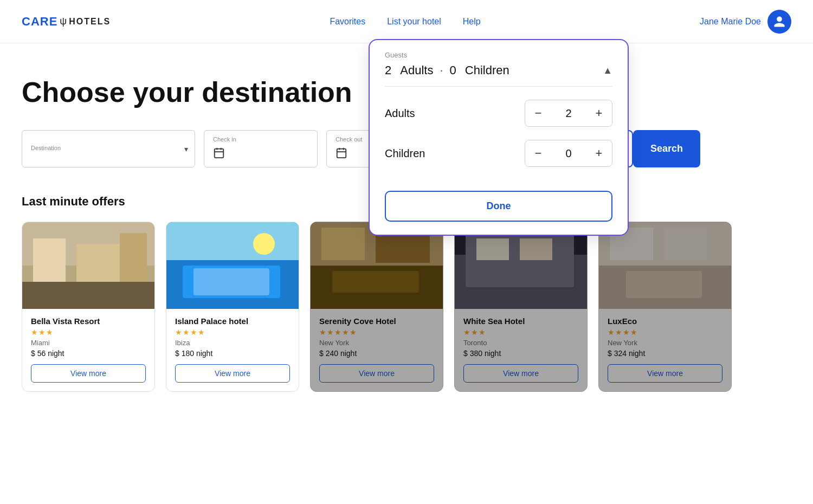 The height and width of the screenshot is (504, 813). Describe the element at coordinates (665, 321) in the screenshot. I see `hotel-name: LuxEco` at that location.